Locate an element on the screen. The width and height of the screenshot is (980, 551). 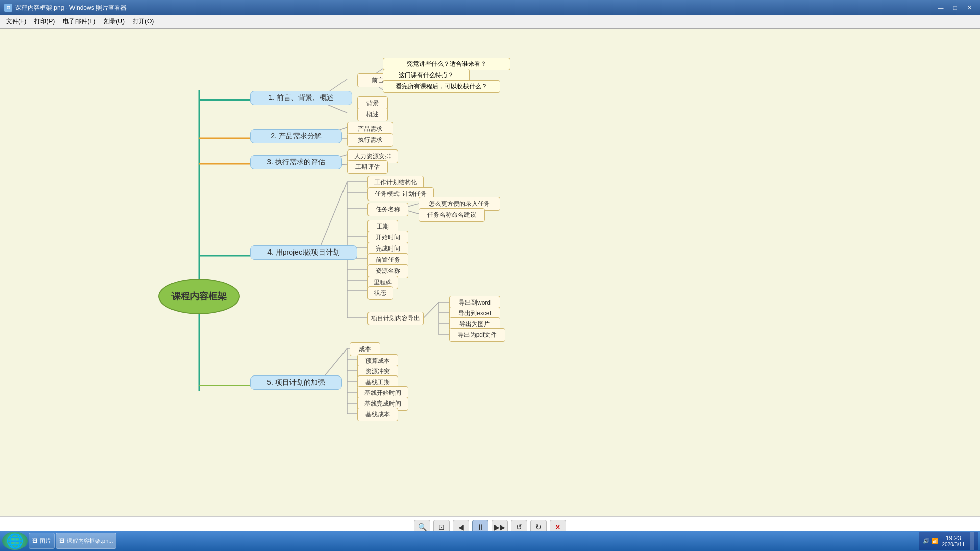
show-desktop-button is located at coordinates (972, 541).